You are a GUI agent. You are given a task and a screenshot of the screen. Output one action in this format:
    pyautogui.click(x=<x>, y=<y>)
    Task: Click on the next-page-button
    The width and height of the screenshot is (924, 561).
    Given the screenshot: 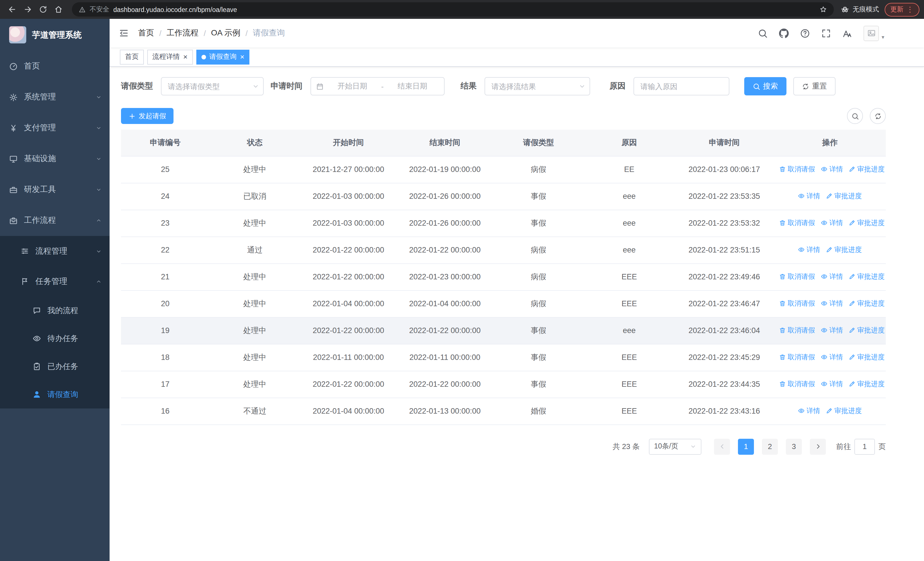 What is the action you would take?
    pyautogui.click(x=818, y=447)
    